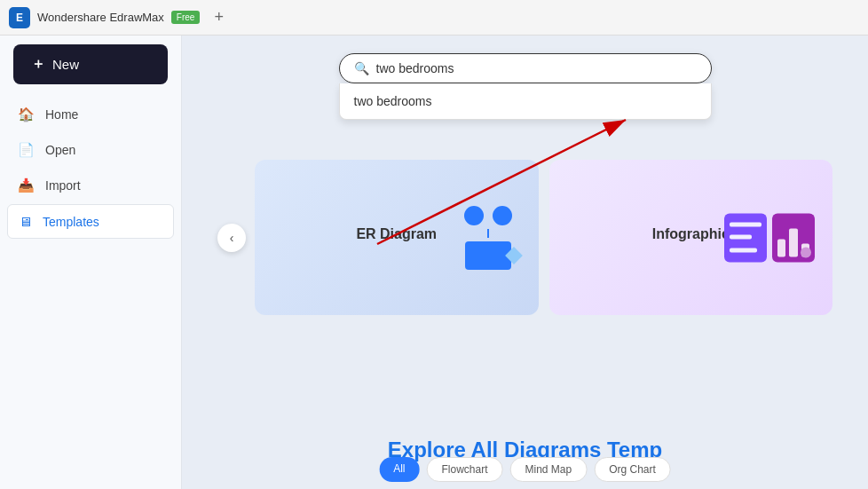 This screenshot has width=868, height=489. What do you see at coordinates (38, 64) in the screenshot?
I see `plus-icon: ＋` at bounding box center [38, 64].